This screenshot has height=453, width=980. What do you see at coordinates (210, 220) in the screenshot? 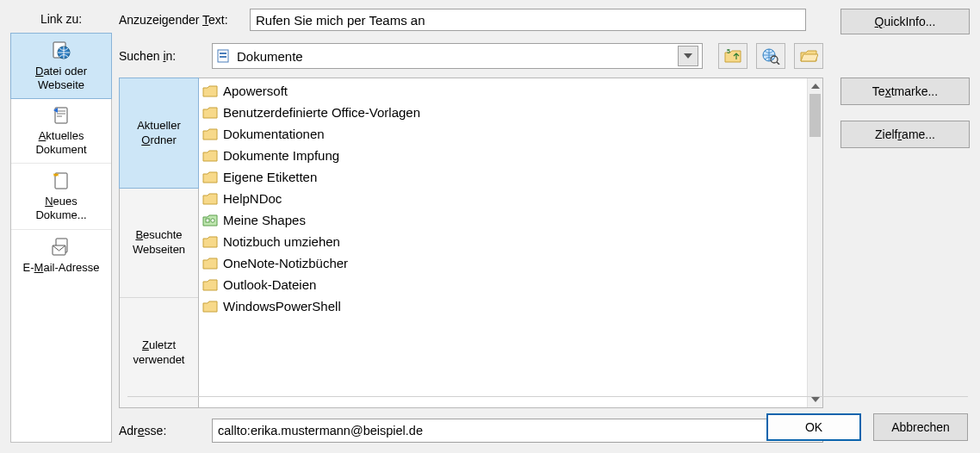
I see `shapes-folder-icon` at bounding box center [210, 220].